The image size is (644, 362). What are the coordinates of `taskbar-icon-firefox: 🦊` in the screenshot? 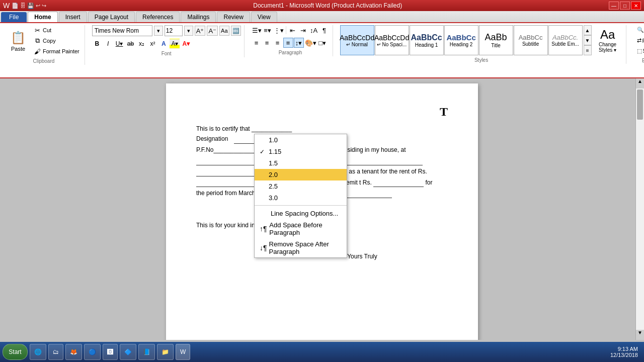 It's located at (73, 352).